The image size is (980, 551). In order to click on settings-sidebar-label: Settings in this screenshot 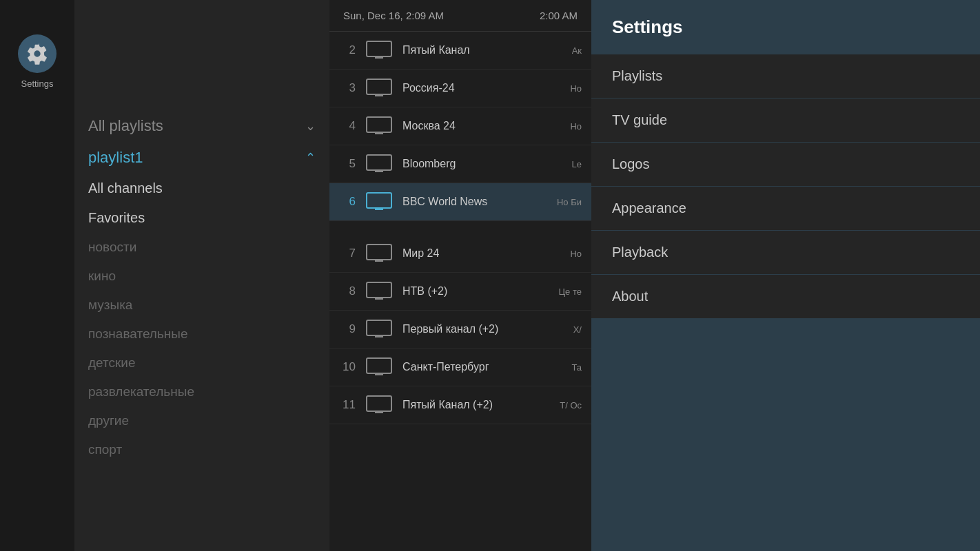, I will do `click(37, 84)`.